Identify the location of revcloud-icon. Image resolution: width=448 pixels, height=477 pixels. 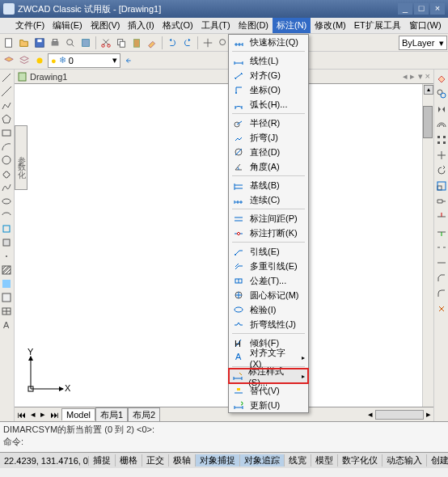
(6, 174).